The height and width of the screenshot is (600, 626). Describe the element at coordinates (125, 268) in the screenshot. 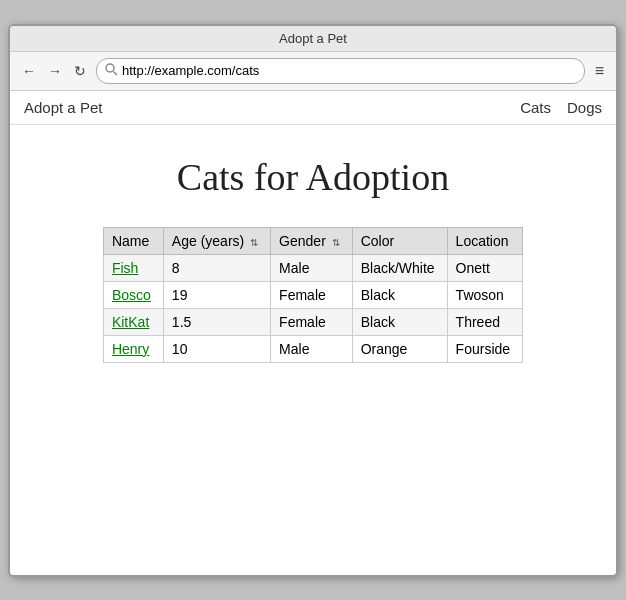

I see `cat-link-fish: Fish` at that location.